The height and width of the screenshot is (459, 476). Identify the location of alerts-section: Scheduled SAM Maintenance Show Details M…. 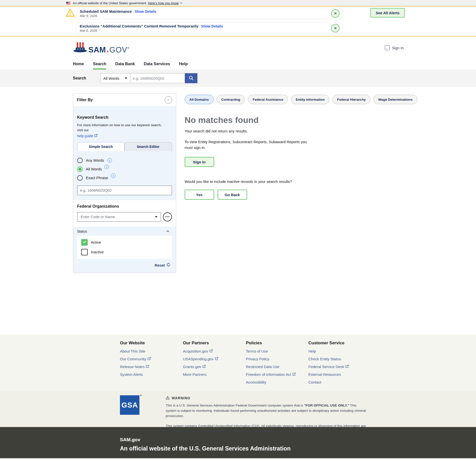
(238, 21).